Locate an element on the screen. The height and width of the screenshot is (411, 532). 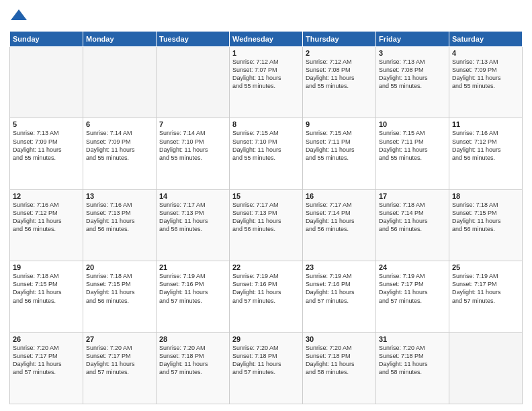
day-number: 29 is located at coordinates (266, 339).